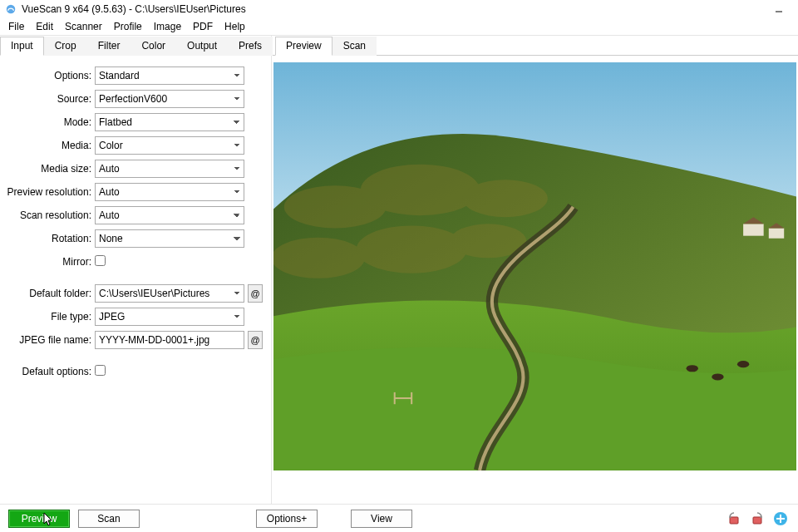  What do you see at coordinates (22, 47) in the screenshot?
I see `tab-input: Input` at bounding box center [22, 47].